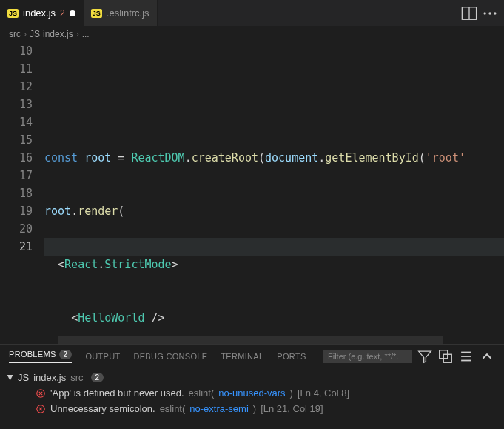 The height and width of the screenshot is (429, 504). Describe the element at coordinates (252, 13) in the screenshot. I see `editor-tabs: JS index.js 2 JS .eslintrc.js` at that location.